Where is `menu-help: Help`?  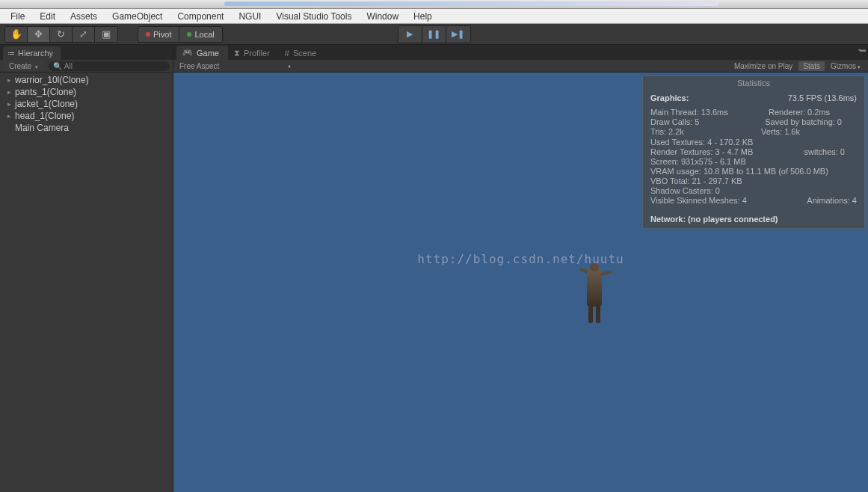
menu-help: Help is located at coordinates (423, 16).